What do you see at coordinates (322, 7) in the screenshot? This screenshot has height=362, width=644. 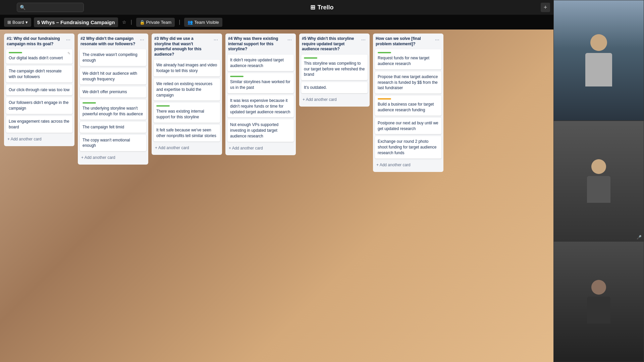 I see `top-bar: 🔍 ⊞ Trello +` at bounding box center [322, 7].